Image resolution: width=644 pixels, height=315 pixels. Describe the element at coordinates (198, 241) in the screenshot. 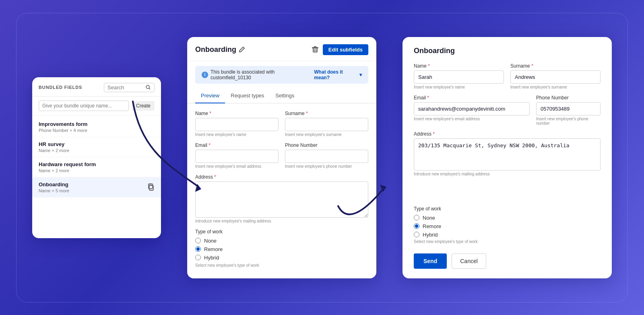

I see `radio-none-input` at that location.